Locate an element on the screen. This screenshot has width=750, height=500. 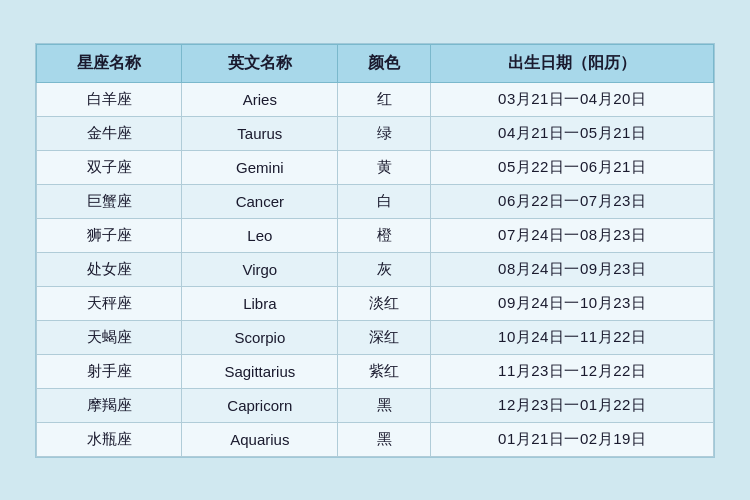
table-cell-0-1: Aries is located at coordinates (260, 99).